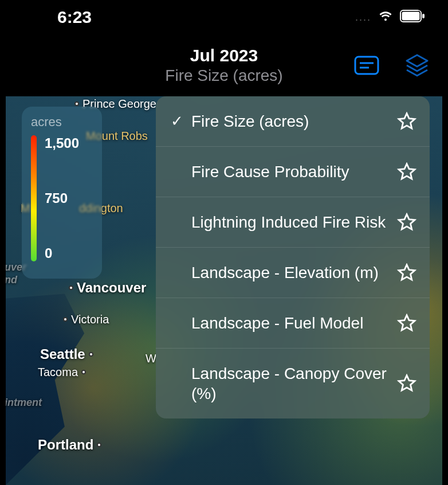 Image resolution: width=448 pixels, height=485 pixels. What do you see at coordinates (66, 354) in the screenshot?
I see `map-label-seattle: Seattle` at bounding box center [66, 354].